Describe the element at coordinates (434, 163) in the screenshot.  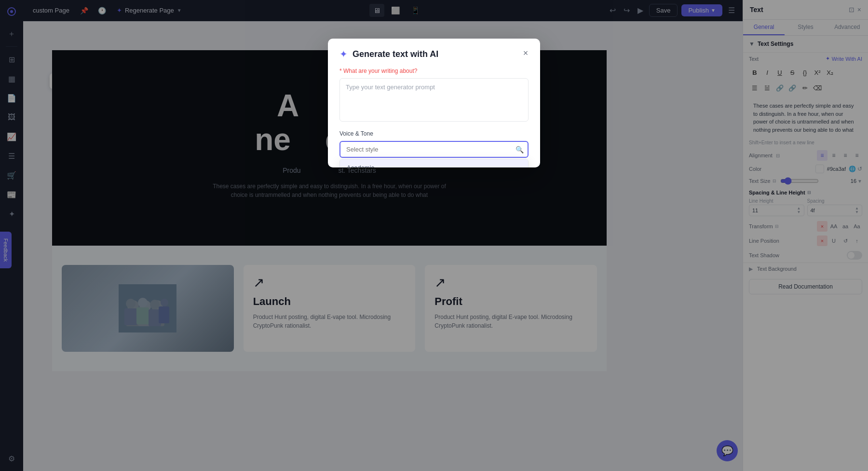
I see `voice-dropdown: Academic Authoritative Bold Casual Confi…` at that location.